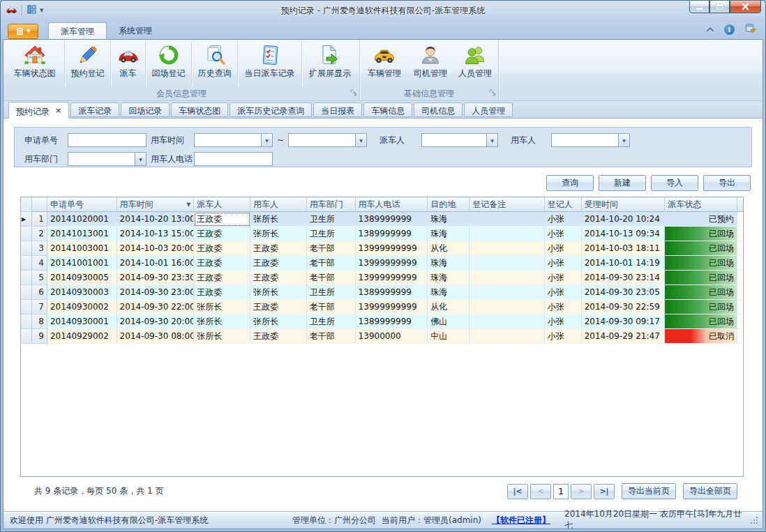 The width and height of the screenshot is (766, 532). What do you see at coordinates (624, 278) in the screenshot?
I see `cell-accept-time: 2014-09-30 23:14` at bounding box center [624, 278].